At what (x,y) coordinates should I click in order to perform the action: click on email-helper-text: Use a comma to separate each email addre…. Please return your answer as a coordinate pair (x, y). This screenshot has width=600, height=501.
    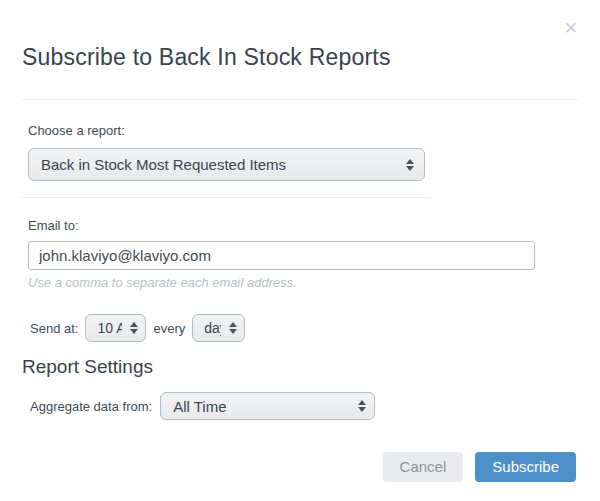
    Looking at the image, I should click on (314, 282).